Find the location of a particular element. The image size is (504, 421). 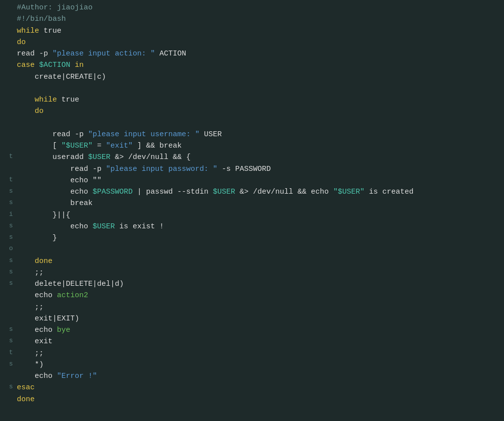

line-content: useradd $USER &> /dev/null && { is located at coordinates (260, 158).